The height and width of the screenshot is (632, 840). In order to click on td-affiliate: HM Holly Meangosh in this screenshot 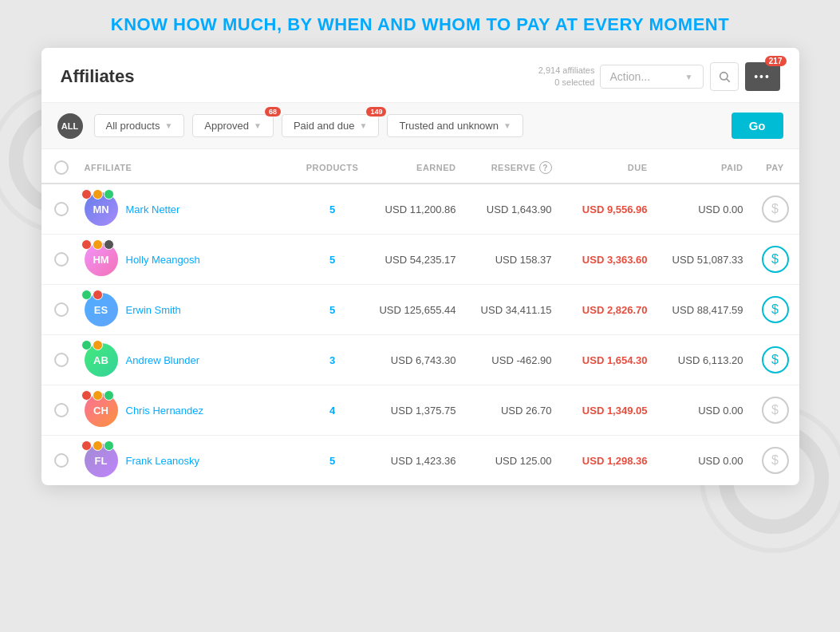, I will do `click(187, 260)`.